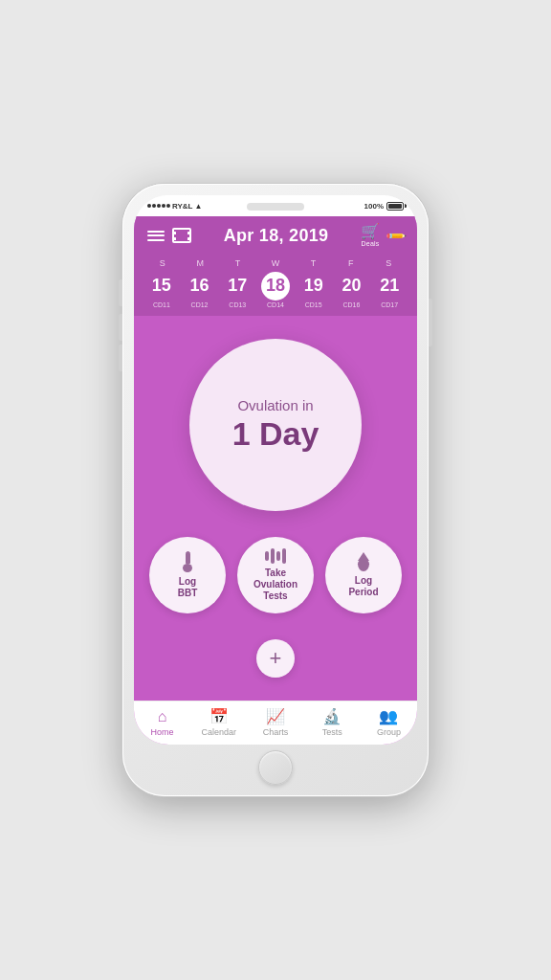 The image size is (551, 980). I want to click on action-buttons: LogBBT TakeOvulationTests, so click(276, 575).